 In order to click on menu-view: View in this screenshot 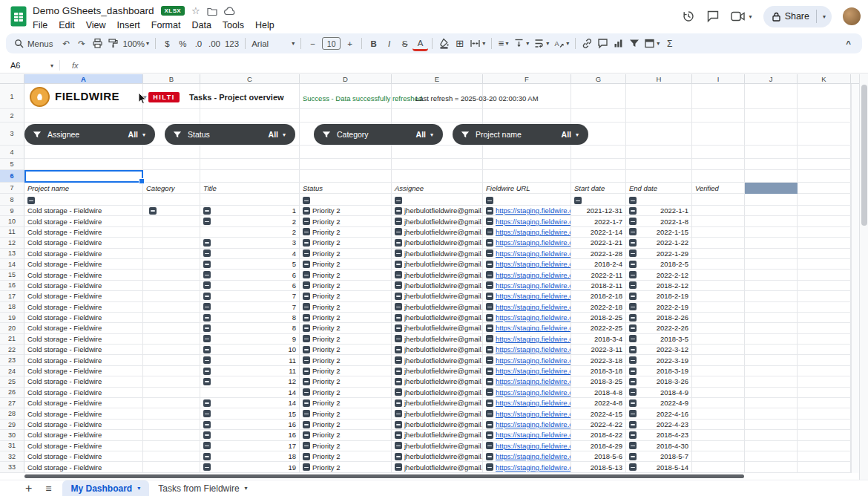, I will do `click(96, 25)`.